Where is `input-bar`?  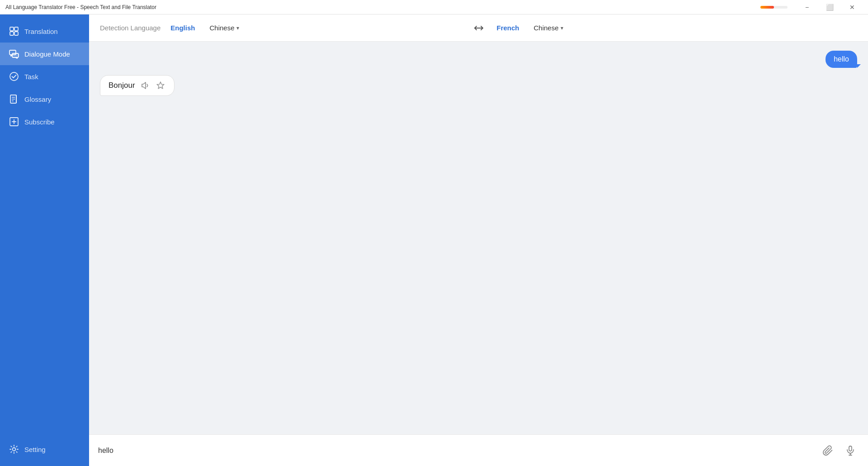
input-bar is located at coordinates (478, 450).